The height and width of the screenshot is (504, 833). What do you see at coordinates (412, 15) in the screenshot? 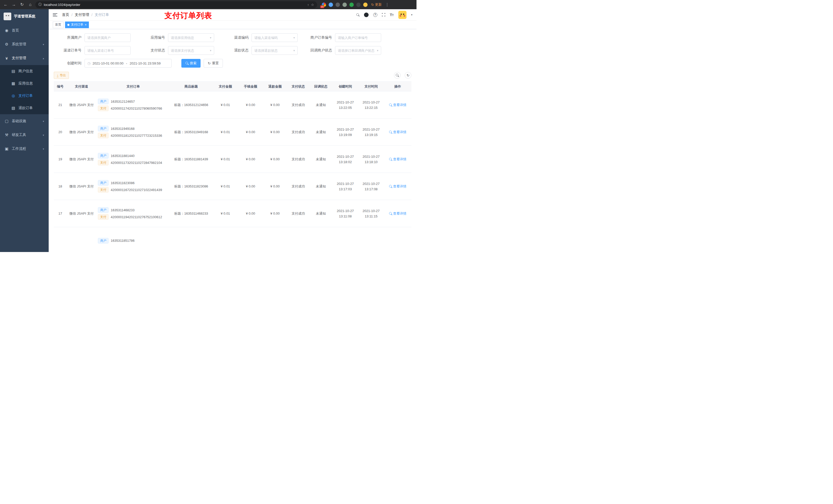
I see `avatar-caret-icon: ▾` at bounding box center [412, 15].